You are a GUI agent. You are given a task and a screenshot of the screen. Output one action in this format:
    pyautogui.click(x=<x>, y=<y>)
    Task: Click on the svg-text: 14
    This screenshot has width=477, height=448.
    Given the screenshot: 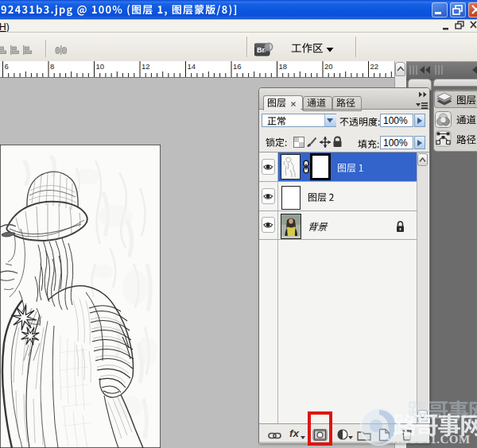 What is the action you would take?
    pyautogui.click(x=192, y=67)
    